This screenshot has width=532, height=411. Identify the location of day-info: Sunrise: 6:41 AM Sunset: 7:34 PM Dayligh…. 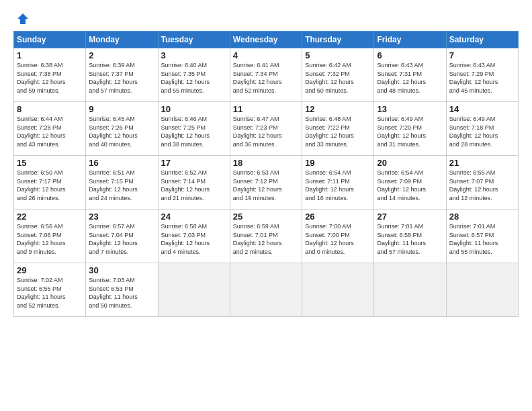
(266, 78).